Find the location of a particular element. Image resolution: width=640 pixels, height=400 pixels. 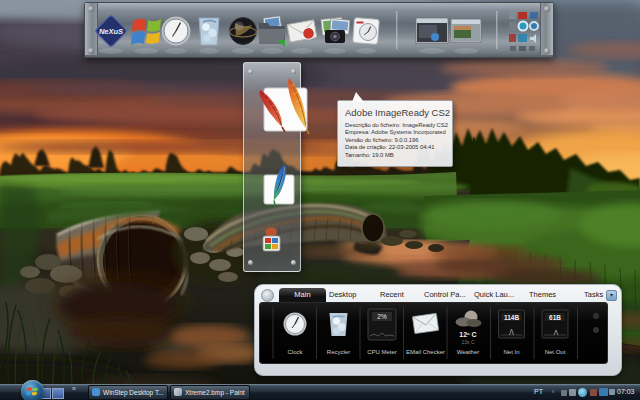

svg-text: Clock is located at coordinates (295, 352).